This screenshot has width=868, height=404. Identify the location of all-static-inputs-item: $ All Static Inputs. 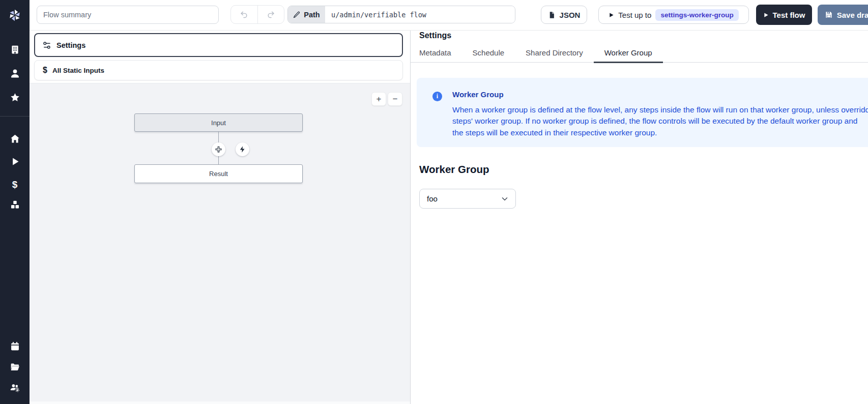
(219, 70).